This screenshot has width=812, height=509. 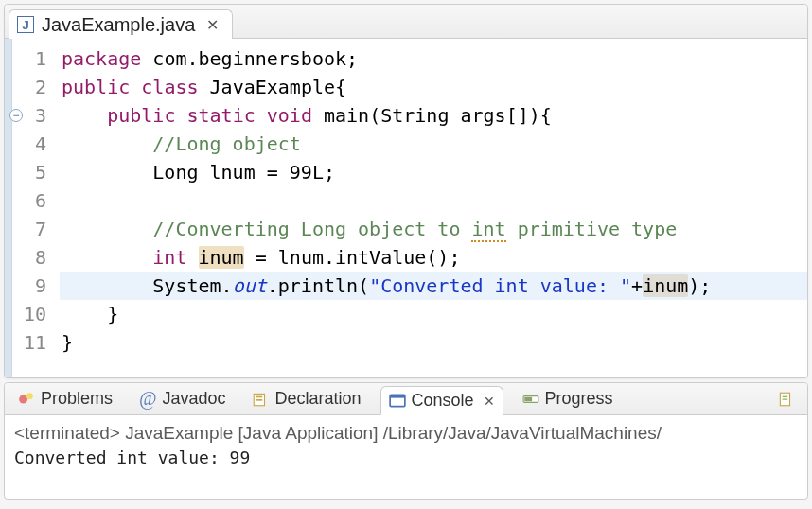 I want to click on line-number: 2, so click(x=29, y=87).